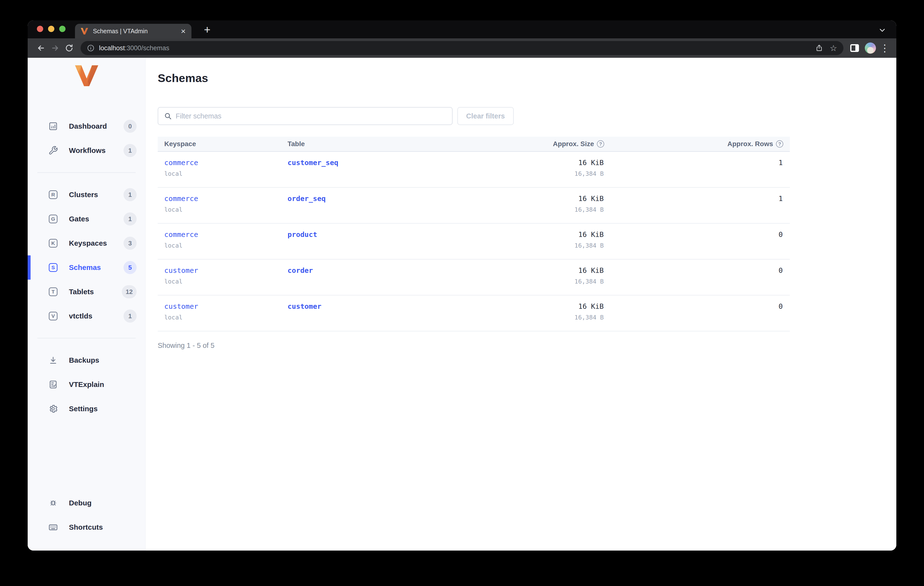  What do you see at coordinates (87, 267) in the screenshot?
I see `sidebar-item-schemas: S Schemas 5` at bounding box center [87, 267].